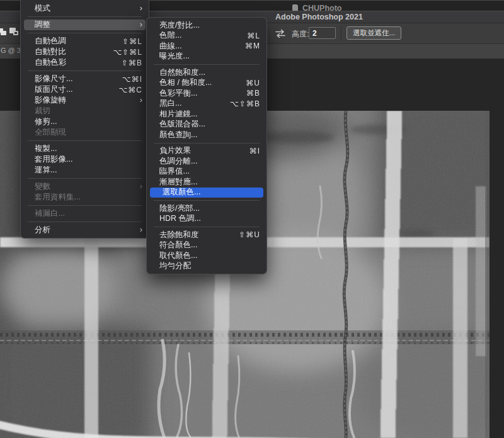 This screenshot has height=438, width=504. Describe the element at coordinates (253, 83) in the screenshot. I see `menu-item-shortcut: ⌘U` at that location.